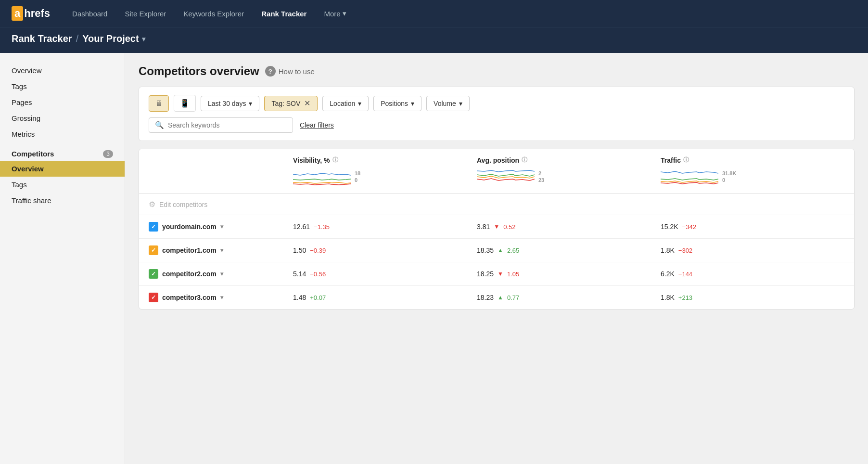 Image resolution: width=868 pixels, height=464 pixels. Describe the element at coordinates (322, 177) in the screenshot. I see `visibility-chart` at that location.